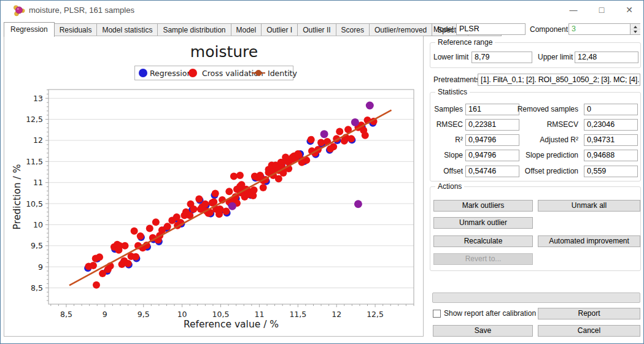 The height and width of the screenshot is (344, 644). I want to click on model-label: Model, so click(443, 29).